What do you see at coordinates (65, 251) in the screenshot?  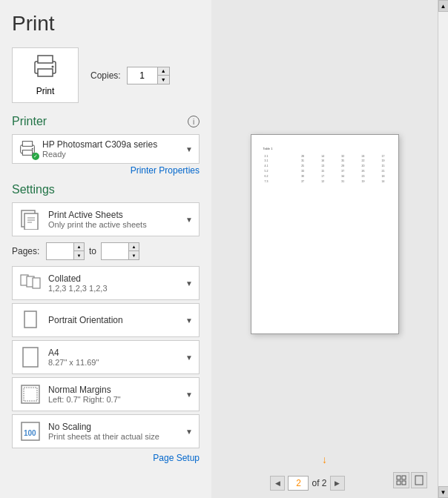 I see `pages-from-input: ▲ ▼` at bounding box center [65, 251].